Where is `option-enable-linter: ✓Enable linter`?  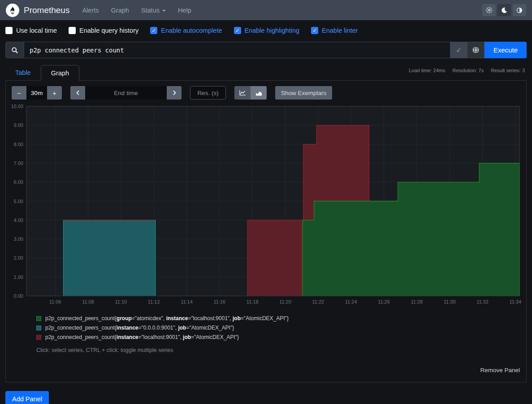
option-enable-linter: ✓Enable linter is located at coordinates (334, 30).